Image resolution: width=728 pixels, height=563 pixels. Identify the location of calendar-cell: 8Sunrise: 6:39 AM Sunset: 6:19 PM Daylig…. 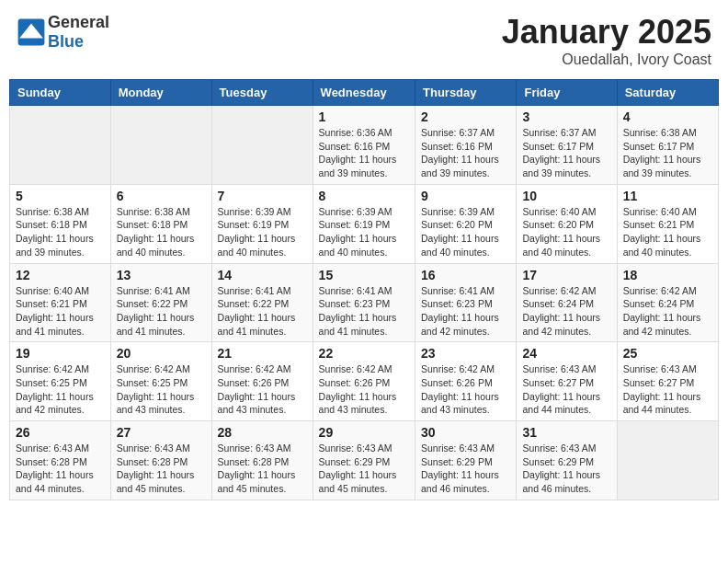
(364, 224).